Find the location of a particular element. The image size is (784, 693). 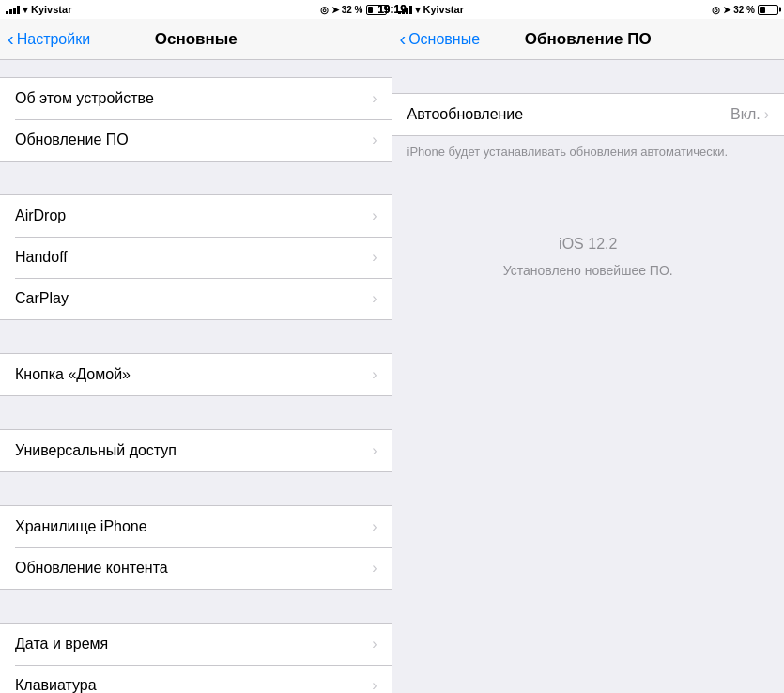

cell-airdrop-label: AirDrop is located at coordinates (40, 216).